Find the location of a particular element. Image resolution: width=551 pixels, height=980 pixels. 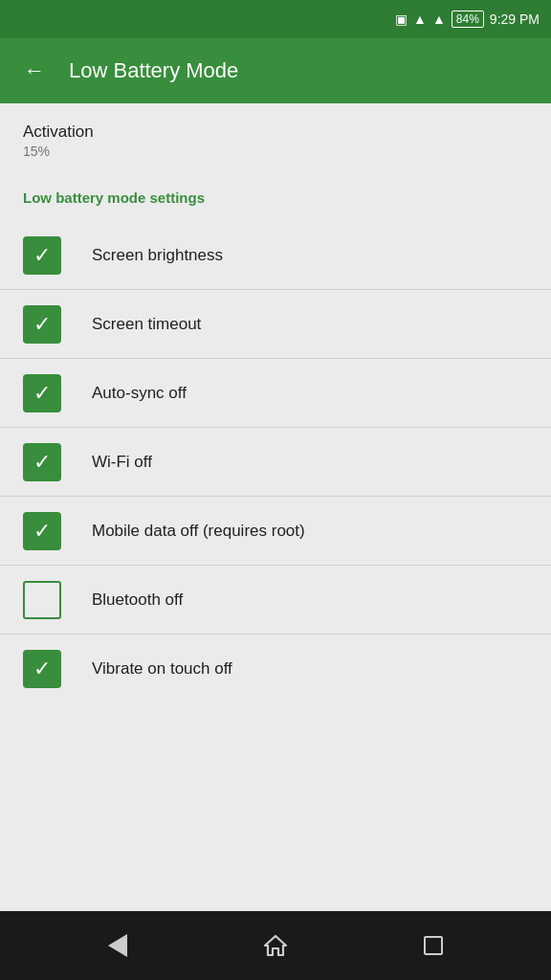

item-label-wifi-off: Wi-Fi off is located at coordinates (122, 462).